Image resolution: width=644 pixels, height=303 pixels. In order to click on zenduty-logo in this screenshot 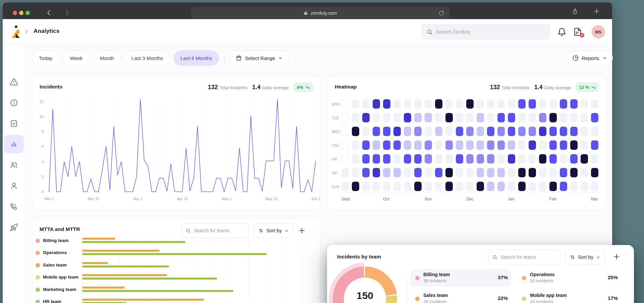, I will do `click(16, 32)`.